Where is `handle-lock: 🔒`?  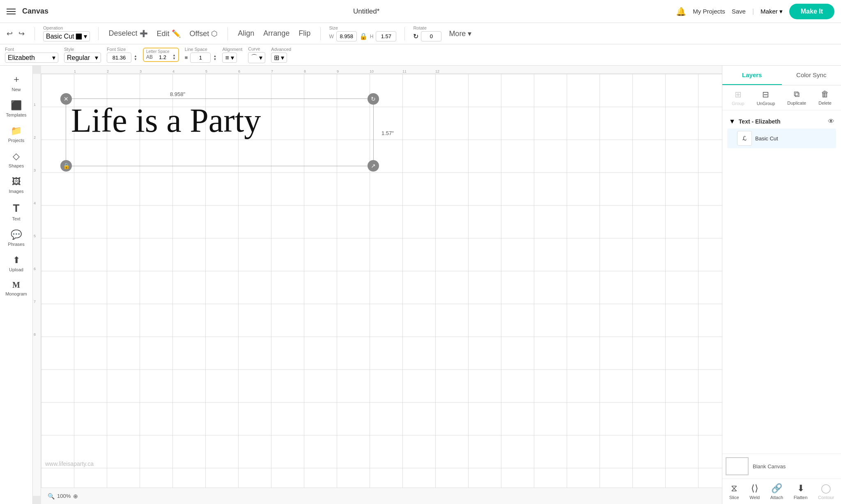
handle-lock: 🔒 is located at coordinates (66, 166).